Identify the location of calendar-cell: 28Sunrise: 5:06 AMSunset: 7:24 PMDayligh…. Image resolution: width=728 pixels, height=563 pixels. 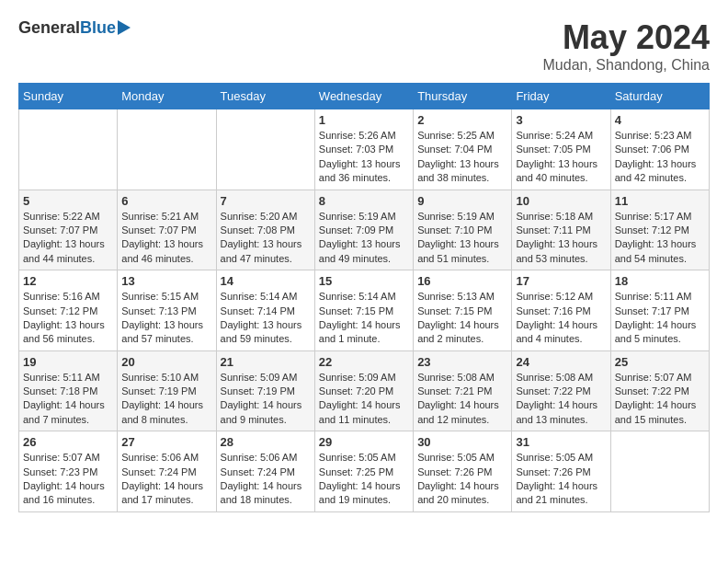
(265, 472).